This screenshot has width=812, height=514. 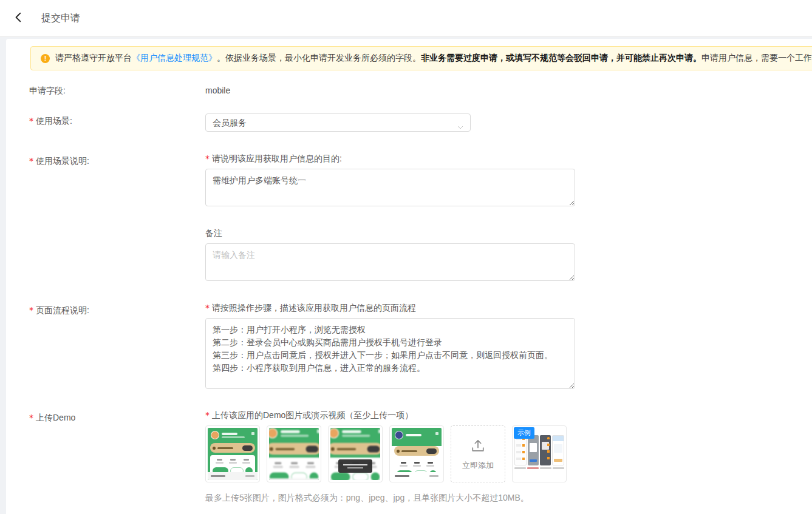 I want to click on apply-field-label: 申请字段:, so click(x=117, y=90).